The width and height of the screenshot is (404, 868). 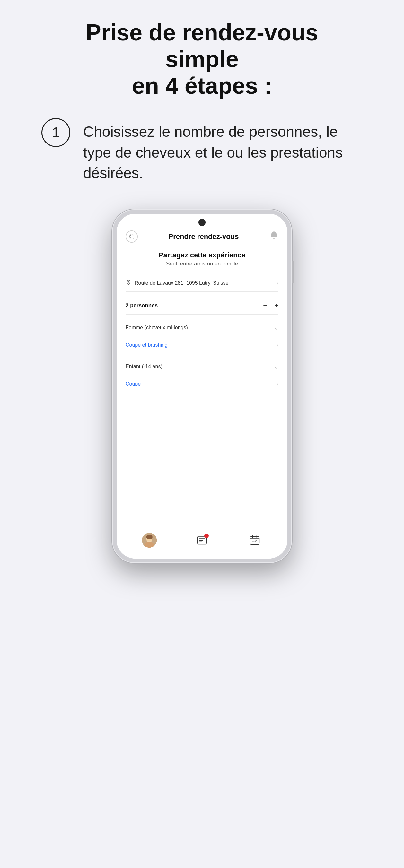 What do you see at coordinates (202, 222) in the screenshot?
I see `camera-hole` at bounding box center [202, 222].